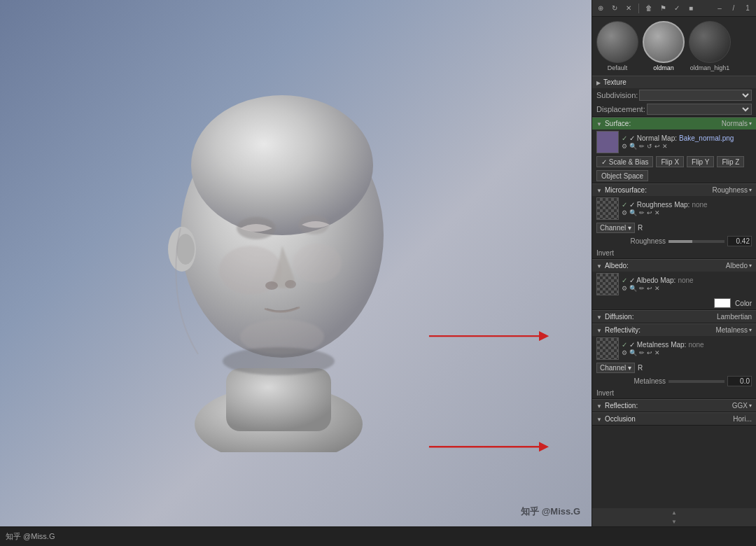 The height and width of the screenshot is (546, 756). I want to click on microsurface-section: ▼Microsurface: Roughness ▾ ✓ ✓ Roughness…, so click(674, 221).